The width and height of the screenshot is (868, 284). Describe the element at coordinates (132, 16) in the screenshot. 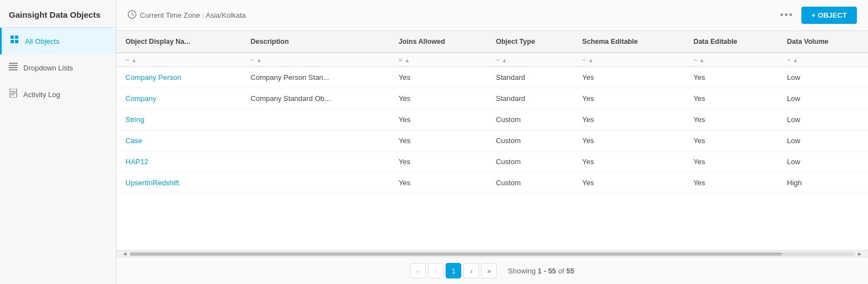

I see `clock-icon` at that location.